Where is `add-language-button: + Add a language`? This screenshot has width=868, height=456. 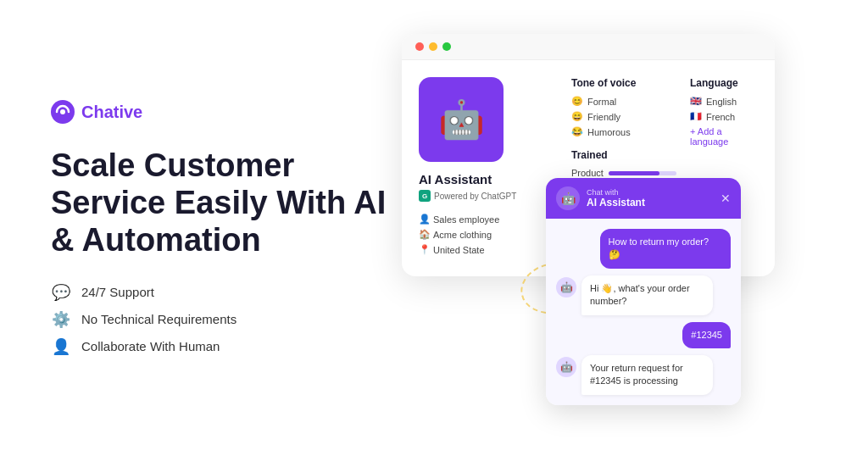
add-language-button: + Add a language is located at coordinates (724, 136).